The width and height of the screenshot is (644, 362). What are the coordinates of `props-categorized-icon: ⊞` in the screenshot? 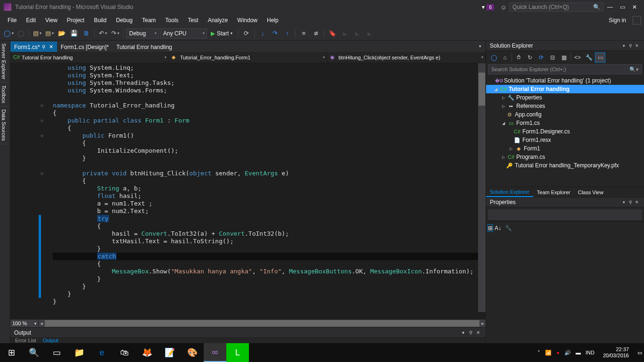 It's located at (490, 228).